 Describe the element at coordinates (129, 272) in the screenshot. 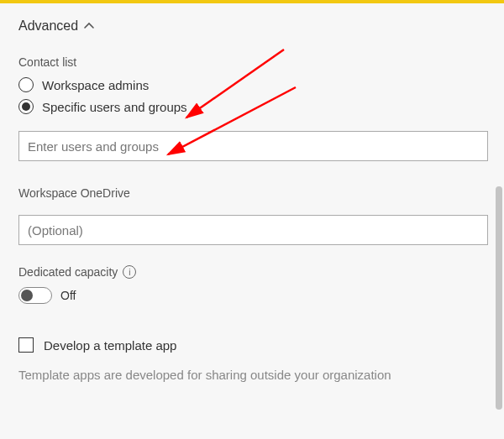

I see `info-icon: i` at that location.